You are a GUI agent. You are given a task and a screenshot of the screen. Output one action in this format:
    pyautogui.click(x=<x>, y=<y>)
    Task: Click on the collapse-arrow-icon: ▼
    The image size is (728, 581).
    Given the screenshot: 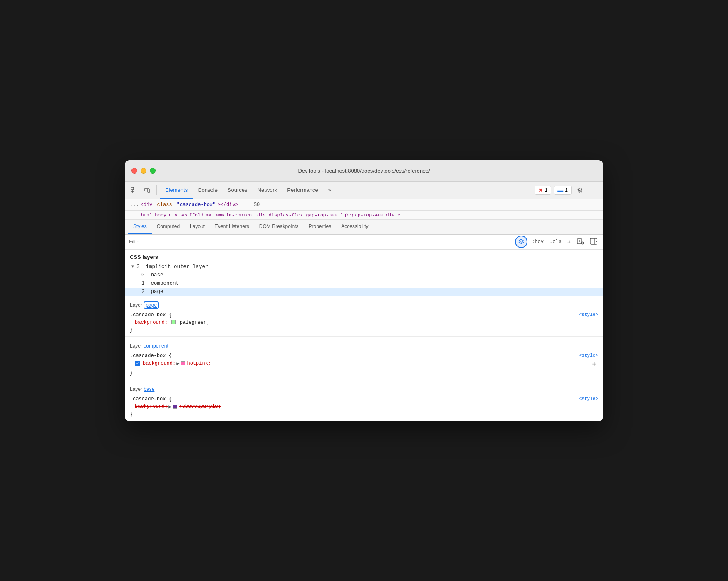 What is the action you would take?
    pyautogui.click(x=133, y=266)
    